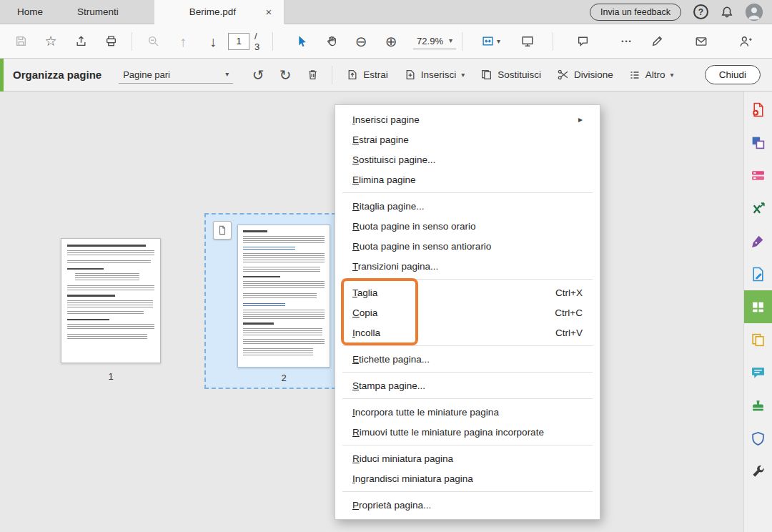  What do you see at coordinates (754, 12) in the screenshot?
I see `user-avatar` at bounding box center [754, 12].